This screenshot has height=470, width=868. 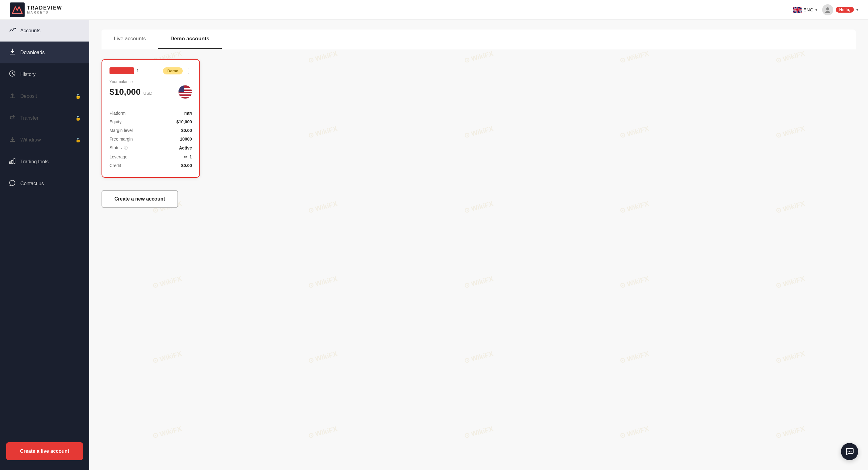 I want to click on balance-label: Your balance, so click(x=151, y=82).